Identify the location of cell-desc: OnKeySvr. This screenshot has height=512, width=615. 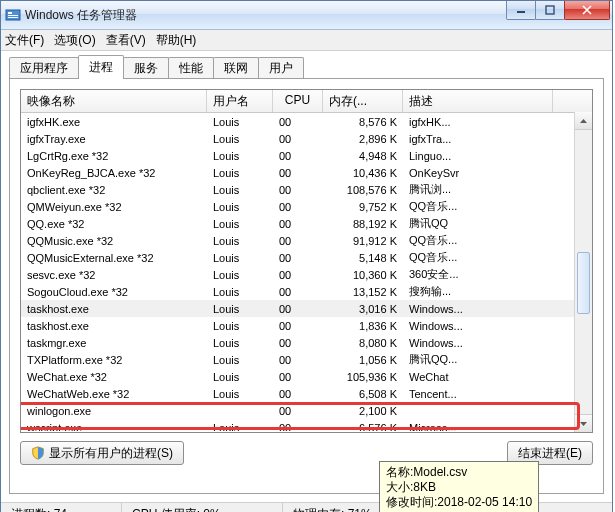
(478, 173).